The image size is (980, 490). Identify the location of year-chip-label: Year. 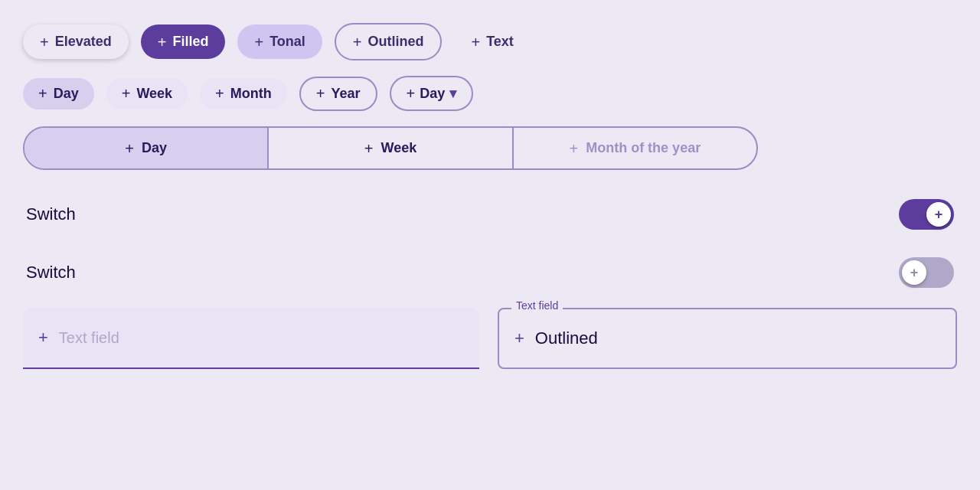
(345, 93).